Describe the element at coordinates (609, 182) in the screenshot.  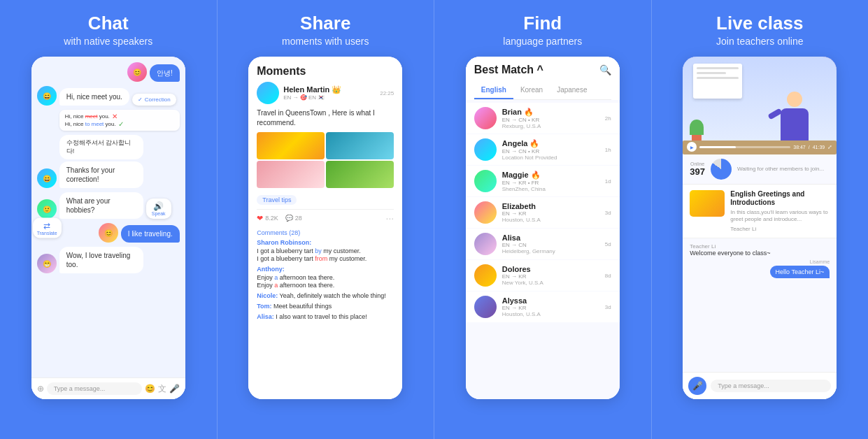
I see `partner-time: 1d` at that location.